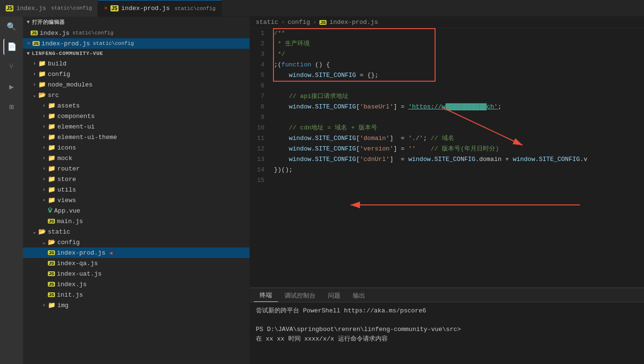 Image resolution: width=644 pixels, height=364 pixels. Describe the element at coordinates (136, 85) in the screenshot. I see `folder-node-modules: › 📁 node_modules` at that location.